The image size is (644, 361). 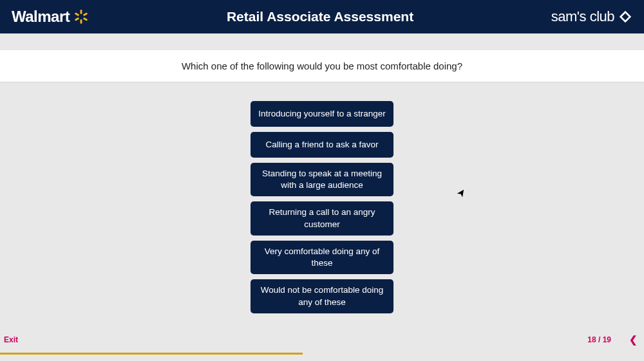 What do you see at coordinates (592, 17) in the screenshot?
I see `brand-right: sam's club` at bounding box center [592, 17].